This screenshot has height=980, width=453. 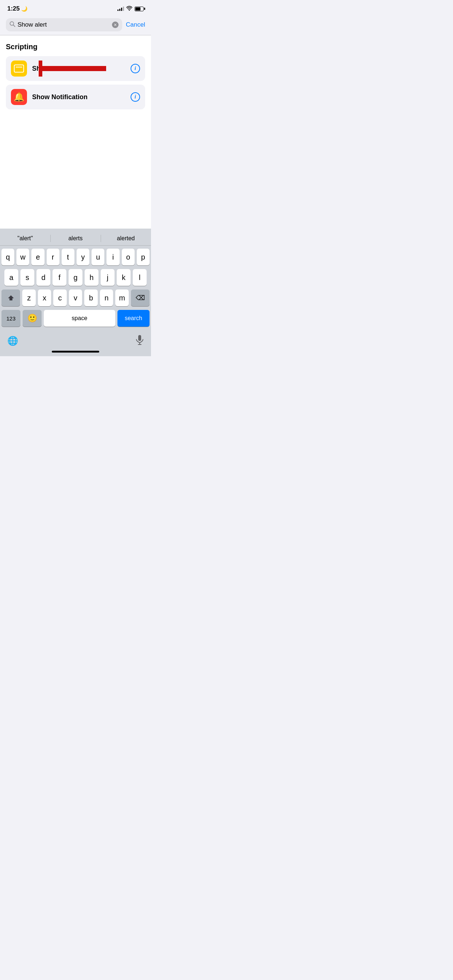 I want to click on clear-button, so click(x=115, y=25).